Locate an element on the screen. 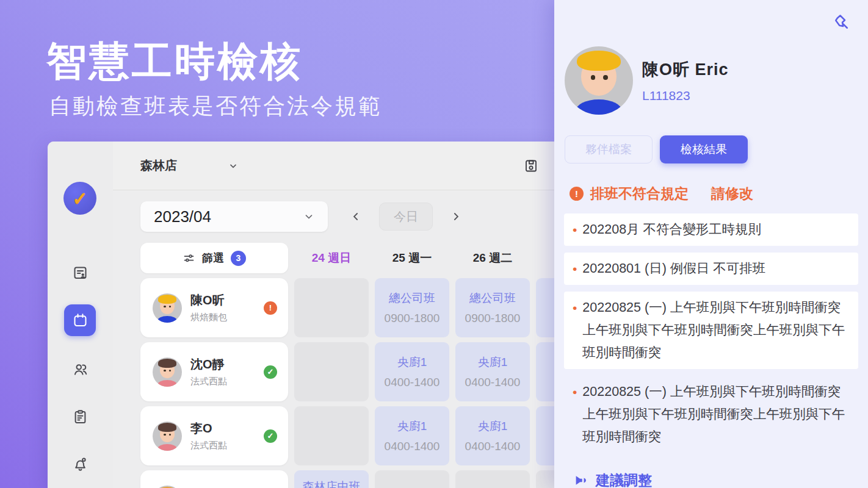  filter-label: 篩選 is located at coordinates (213, 258).